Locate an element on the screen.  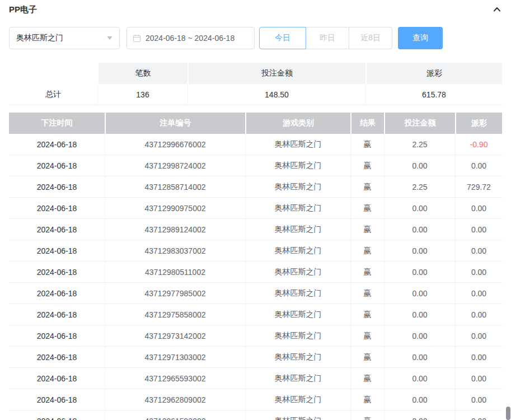
cell-order-no: 43712971303002 is located at coordinates (175, 357).